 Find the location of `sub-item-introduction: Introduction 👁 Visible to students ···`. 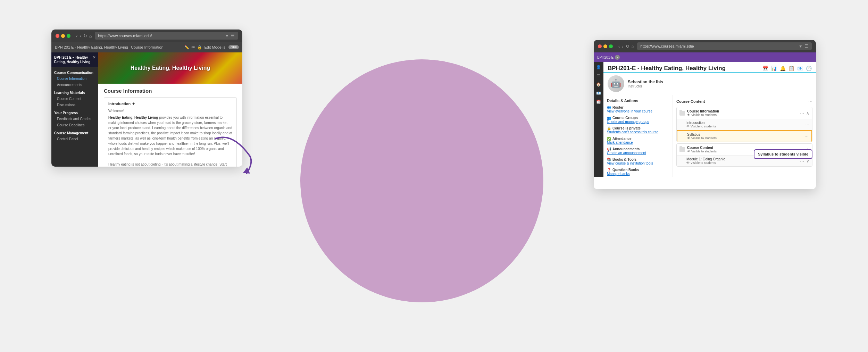

sub-item-introduction: Introduction 👁 Visible to students ··· is located at coordinates (744, 125).